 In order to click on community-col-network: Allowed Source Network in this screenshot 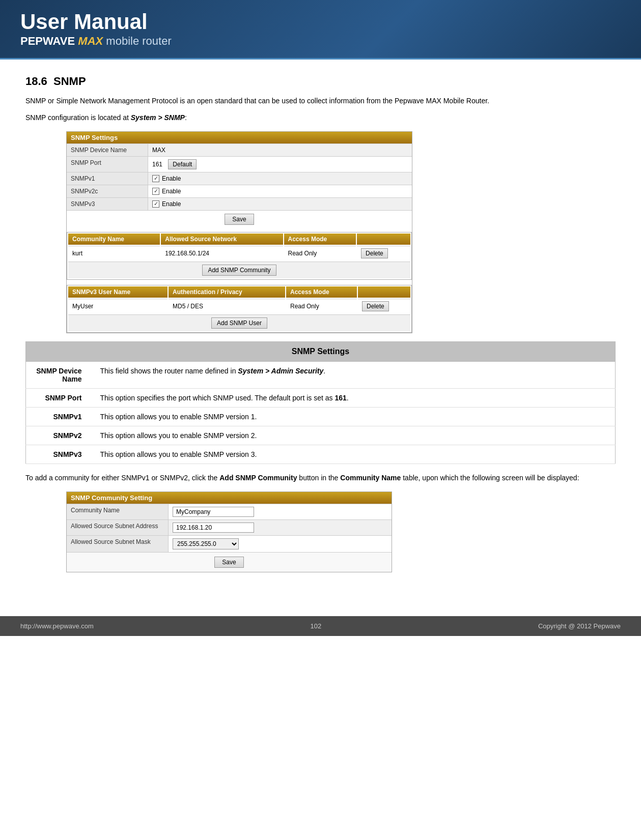, I will do `click(222, 239)`.